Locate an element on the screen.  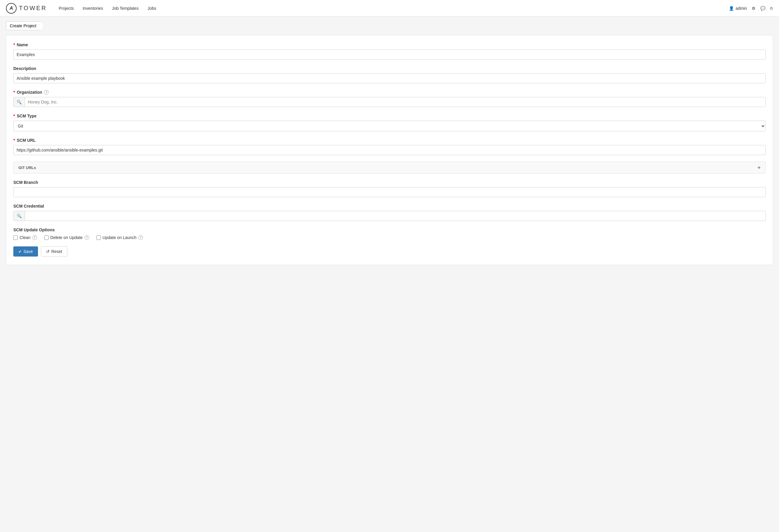
logo-text: TOWER is located at coordinates (33, 8).